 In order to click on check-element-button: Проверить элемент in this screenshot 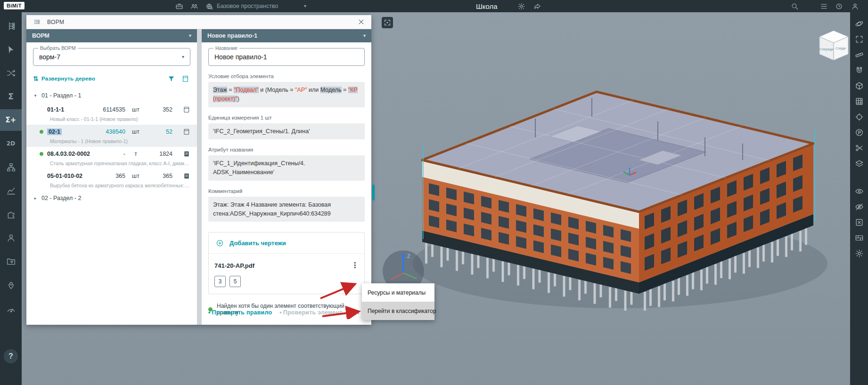, I will do `click(311, 313)`.